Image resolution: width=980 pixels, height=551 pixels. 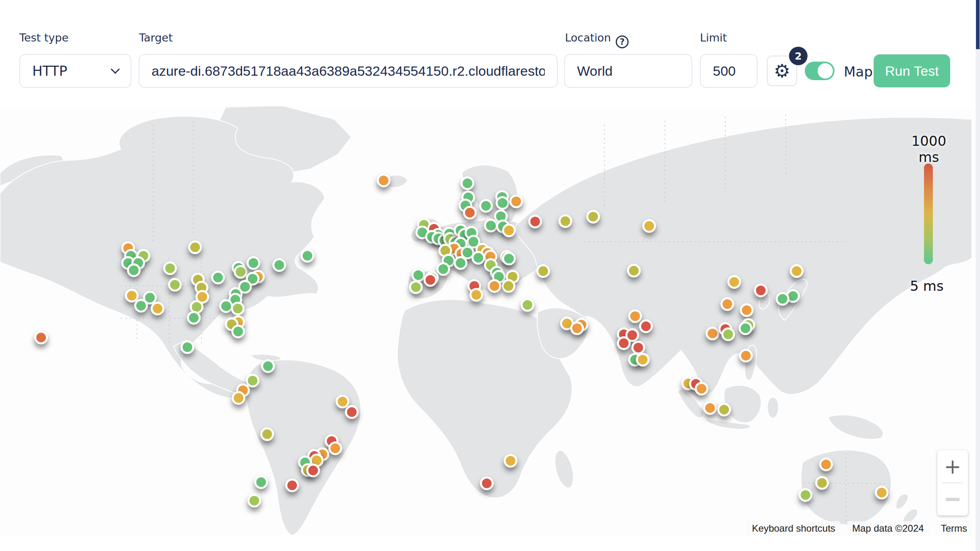 I want to click on limit-input, so click(x=729, y=71).